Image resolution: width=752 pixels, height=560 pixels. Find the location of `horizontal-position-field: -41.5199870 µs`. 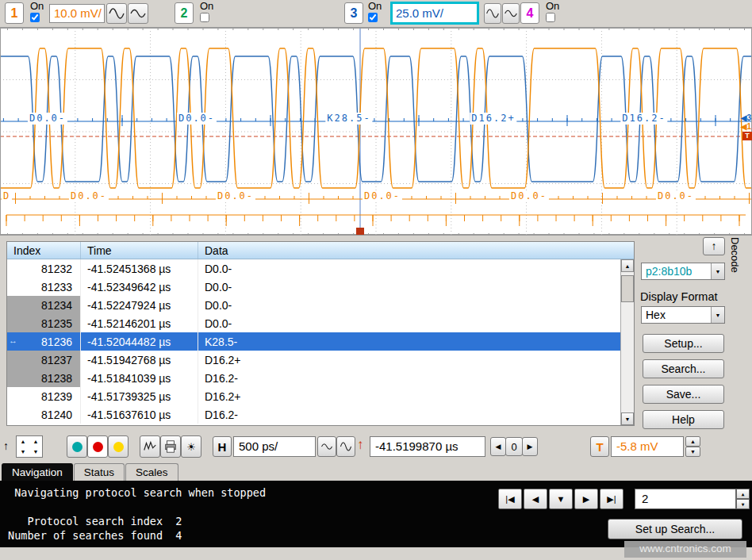

horizontal-position-field: -41.5199870 µs is located at coordinates (428, 447).